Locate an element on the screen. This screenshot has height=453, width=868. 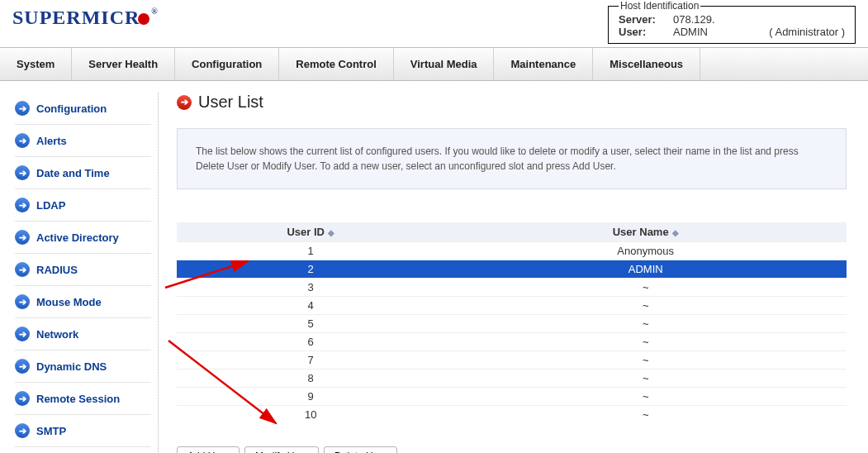
sidebar-item-label: RADIUS is located at coordinates (57, 269).